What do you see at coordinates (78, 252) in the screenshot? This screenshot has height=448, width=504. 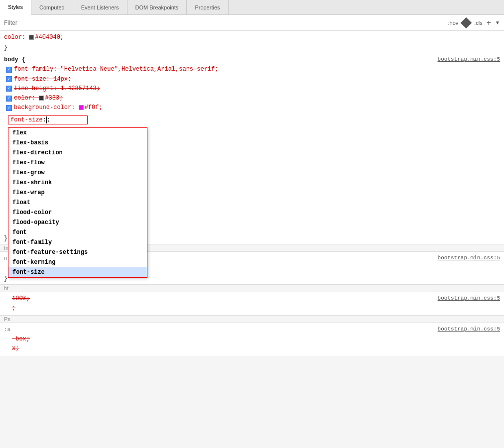 I see `autocomplete-item-font-feature-settings: font-feature-settings` at bounding box center [78, 252].